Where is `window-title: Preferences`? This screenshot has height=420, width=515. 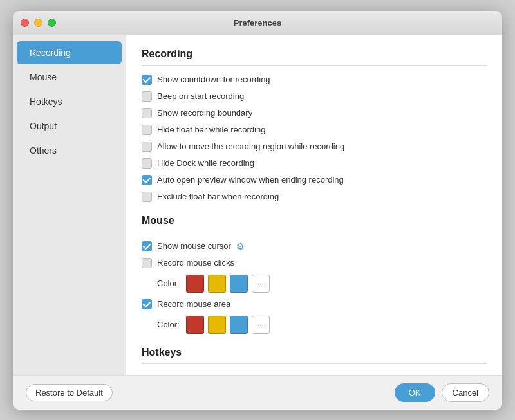 window-title: Preferences is located at coordinates (258, 23).